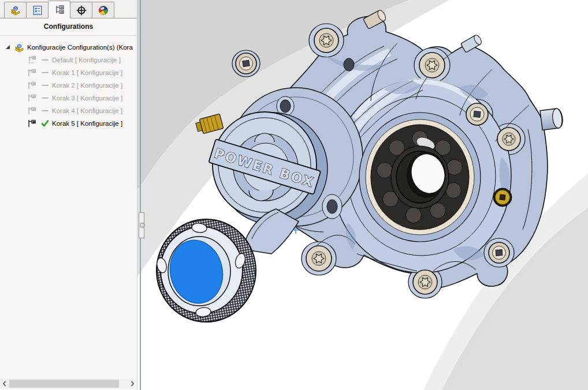 The width and height of the screenshot is (588, 390). Describe the element at coordinates (45, 123) in the screenshot. I see `active-config-check-icon` at that location.